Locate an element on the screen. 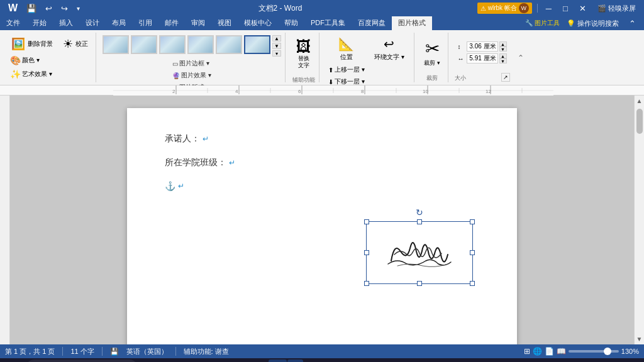  tab-picture-format: 图片格式 is located at coordinates (412, 23).